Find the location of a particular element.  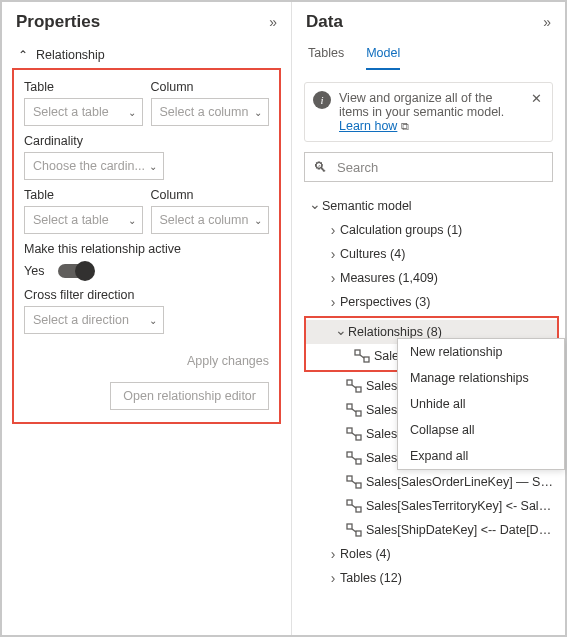

relationship-item: Sales[SalesOrderLineKey] — Sales Or... is located at coordinates (432, 482).